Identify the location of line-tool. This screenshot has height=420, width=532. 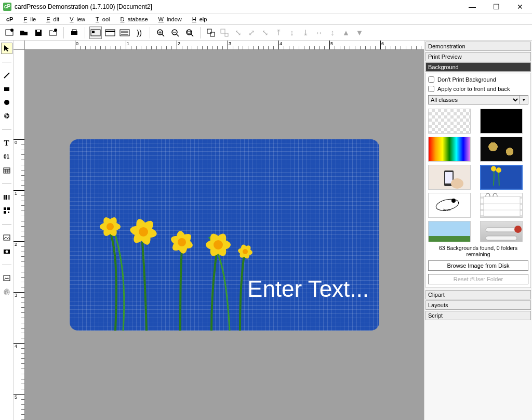
(7, 75).